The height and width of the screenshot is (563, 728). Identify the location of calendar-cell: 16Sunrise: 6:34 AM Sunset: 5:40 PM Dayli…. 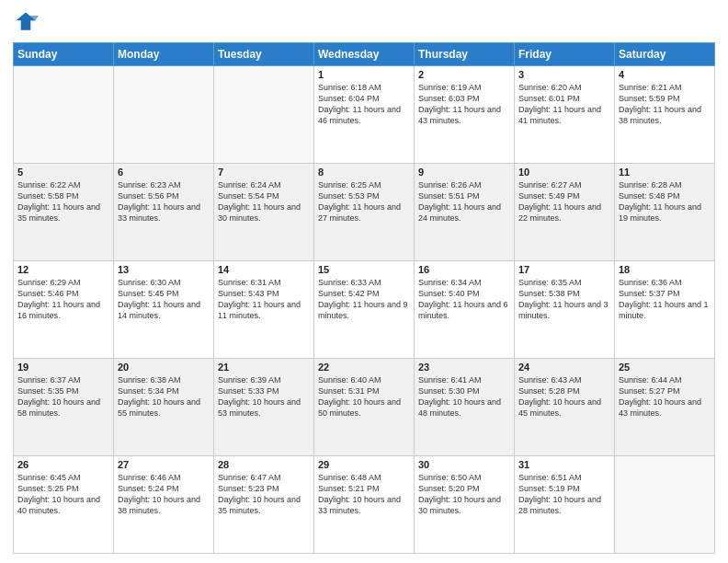
(465, 310).